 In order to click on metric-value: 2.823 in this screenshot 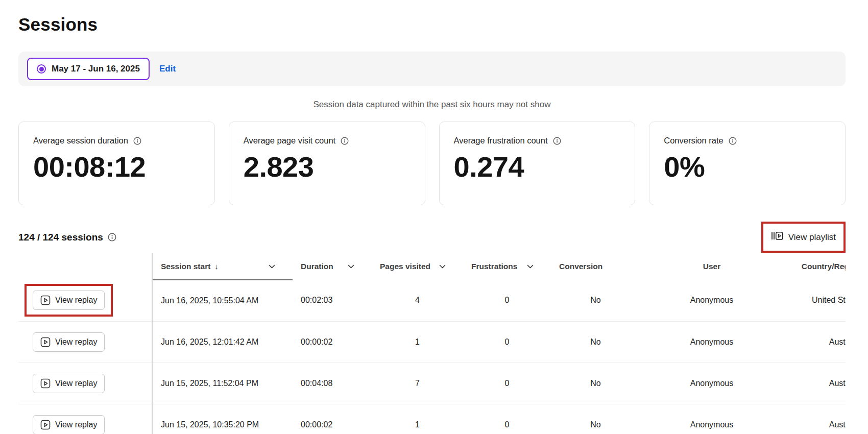, I will do `click(327, 166)`.